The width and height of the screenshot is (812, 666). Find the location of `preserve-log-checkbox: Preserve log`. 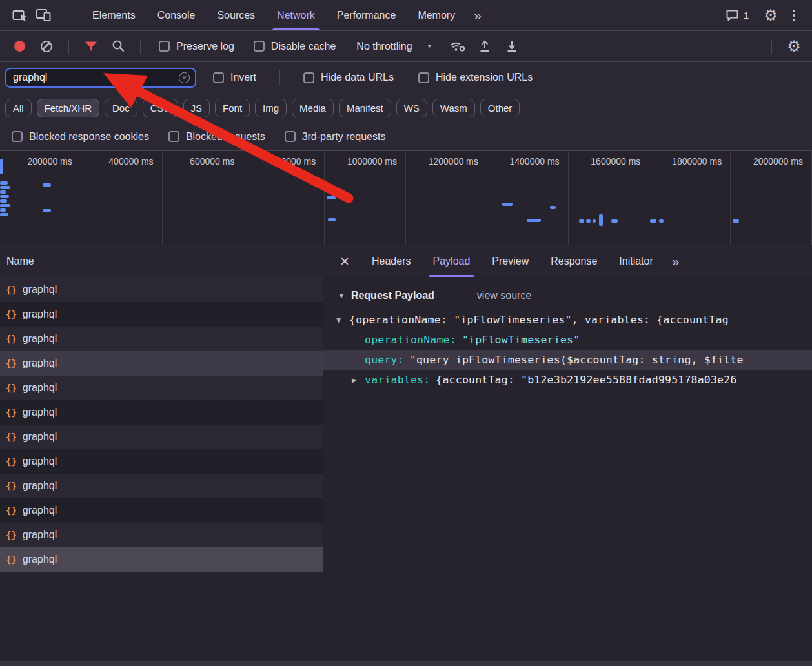

preserve-log-checkbox: Preserve log is located at coordinates (196, 46).